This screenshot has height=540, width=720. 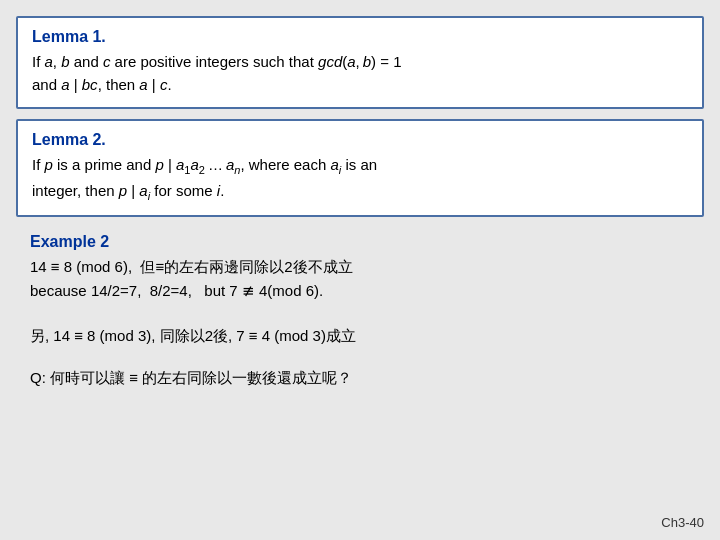 I want to click on lemma1-line2: and a | bc, then a | c., so click(x=102, y=84).